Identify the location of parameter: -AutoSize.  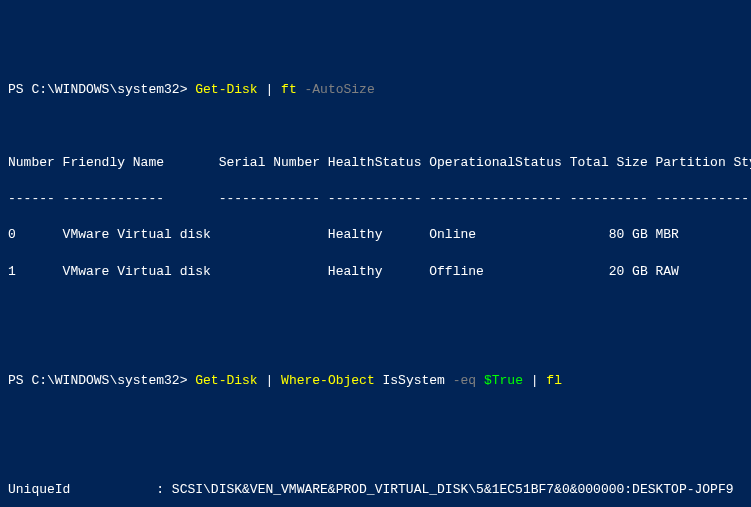
(336, 90).